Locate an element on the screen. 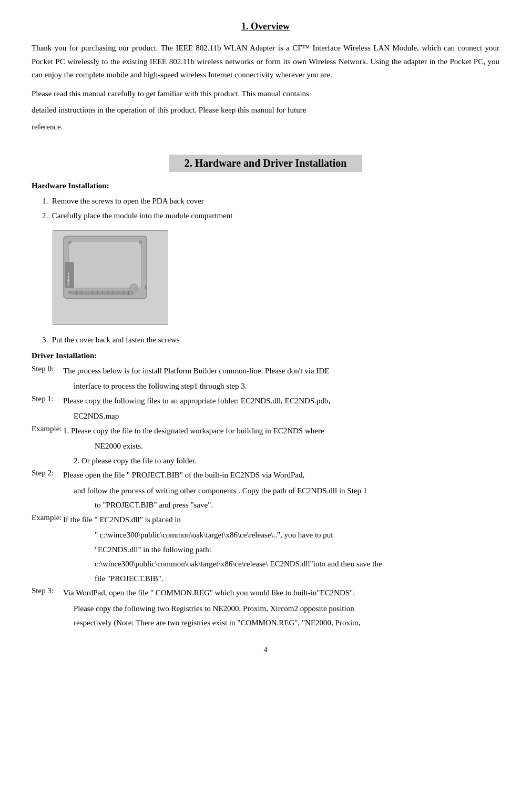  page-number: 4 is located at coordinates (266, 650).